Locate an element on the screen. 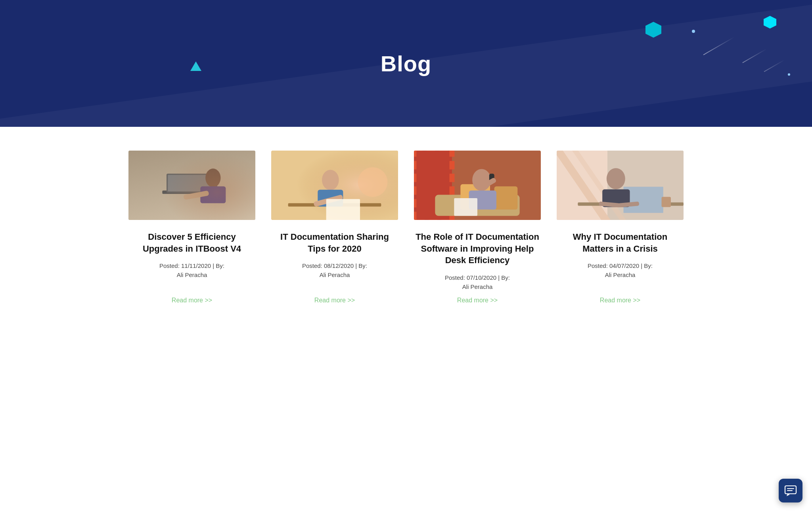 This screenshot has height=512, width=812. card-title-1: Discover 5 Efficiency Upgrades in ITBoos… is located at coordinates (192, 243).